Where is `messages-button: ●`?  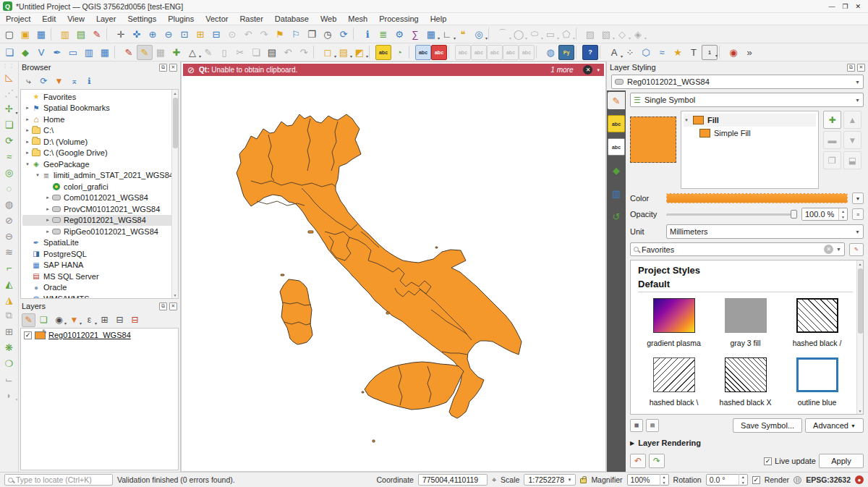 messages-button: ● is located at coordinates (859, 480).